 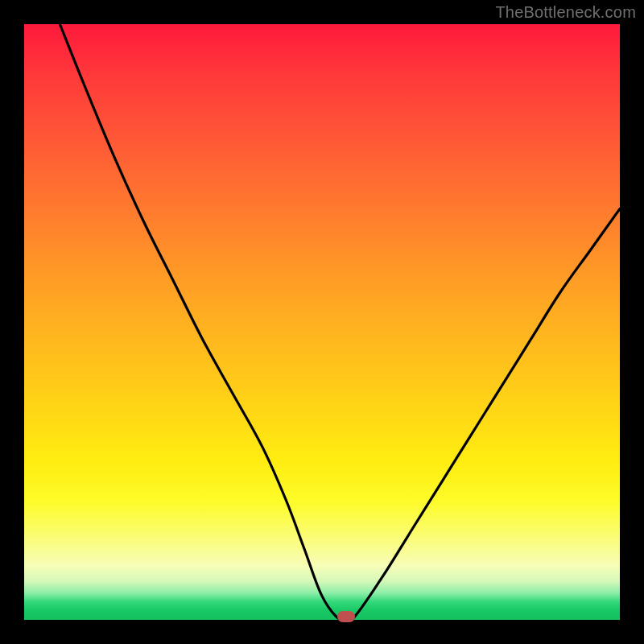 What do you see at coordinates (346, 617) in the screenshot?
I see `bottleneck-marker` at bounding box center [346, 617].